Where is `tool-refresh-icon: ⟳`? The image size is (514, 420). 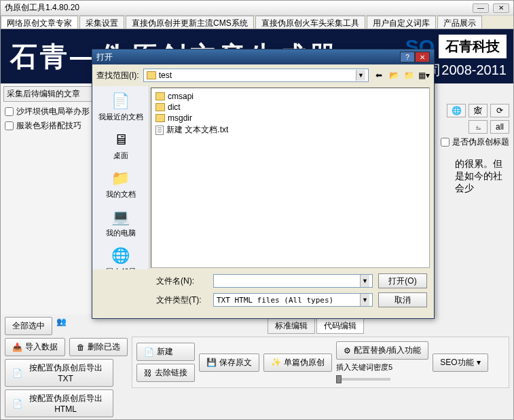
tool-refresh-icon: ⟳ is located at coordinates (500, 111).